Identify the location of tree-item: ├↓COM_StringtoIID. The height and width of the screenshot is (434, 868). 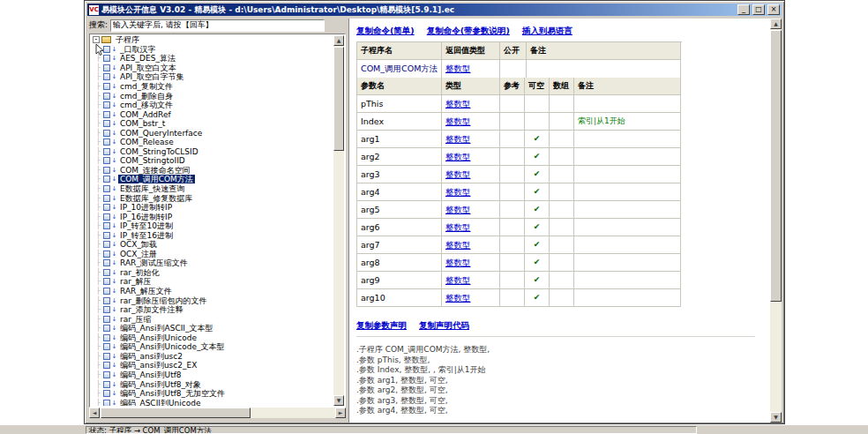
(212, 161).